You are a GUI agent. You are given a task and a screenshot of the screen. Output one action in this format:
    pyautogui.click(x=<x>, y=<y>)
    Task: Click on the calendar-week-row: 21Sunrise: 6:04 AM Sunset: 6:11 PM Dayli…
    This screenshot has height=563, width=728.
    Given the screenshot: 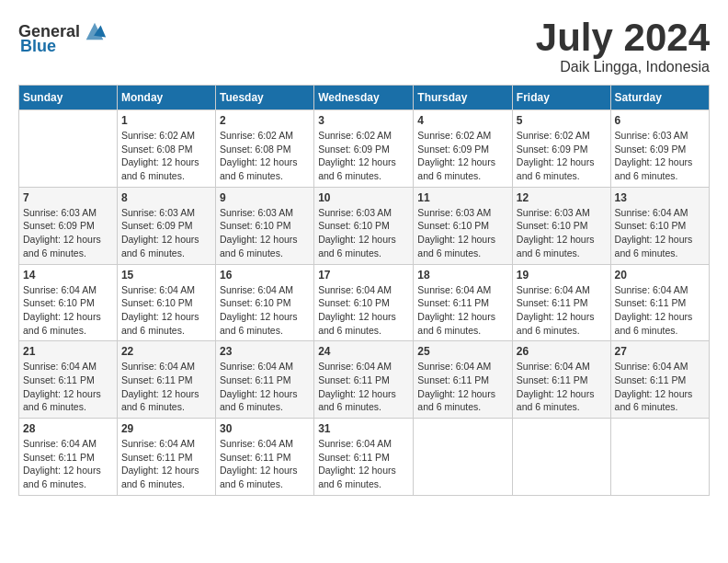 What is the action you would take?
    pyautogui.click(x=364, y=380)
    